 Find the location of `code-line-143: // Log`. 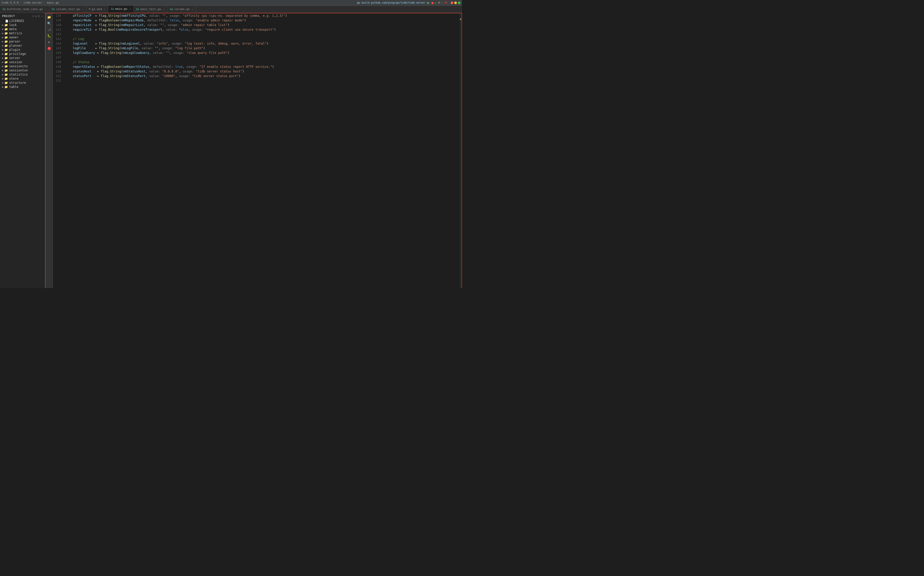

code-line-143: // Log is located at coordinates (262, 39).